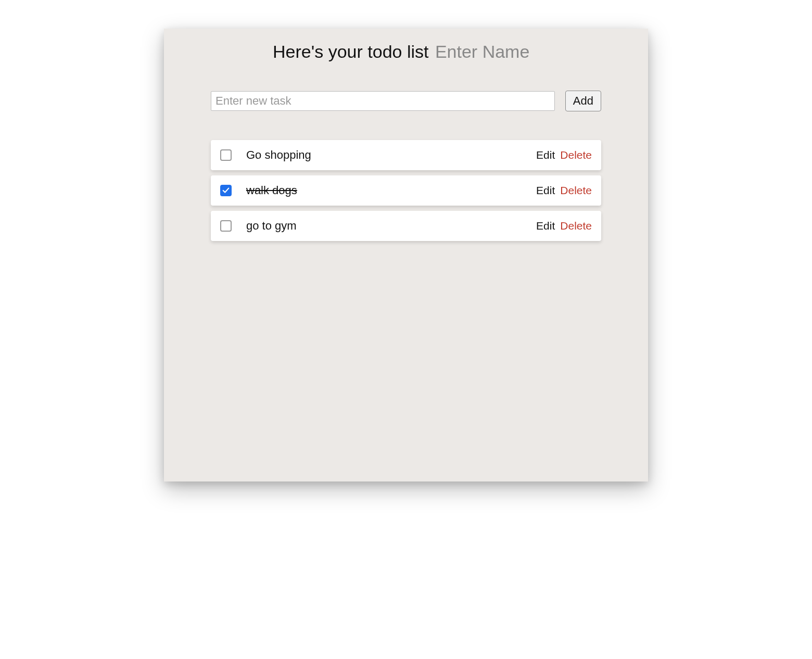 This screenshot has width=812, height=659. I want to click on new-task-row: Add, so click(406, 101).